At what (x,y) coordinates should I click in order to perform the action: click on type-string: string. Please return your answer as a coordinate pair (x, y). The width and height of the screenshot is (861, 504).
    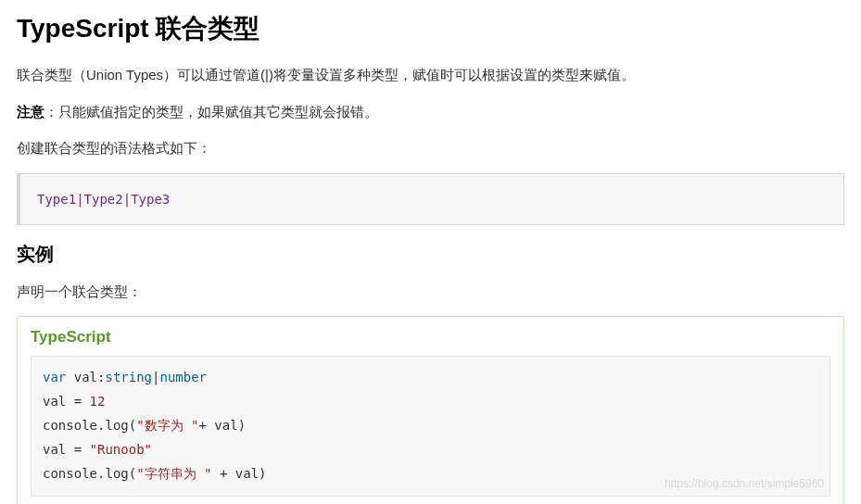
    Looking at the image, I should click on (128, 377).